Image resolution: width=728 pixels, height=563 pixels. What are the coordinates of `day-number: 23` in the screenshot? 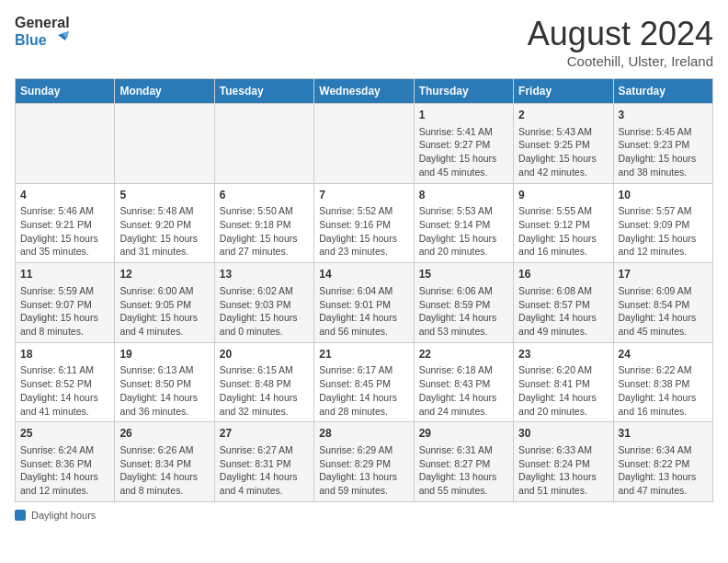 It's located at (563, 355).